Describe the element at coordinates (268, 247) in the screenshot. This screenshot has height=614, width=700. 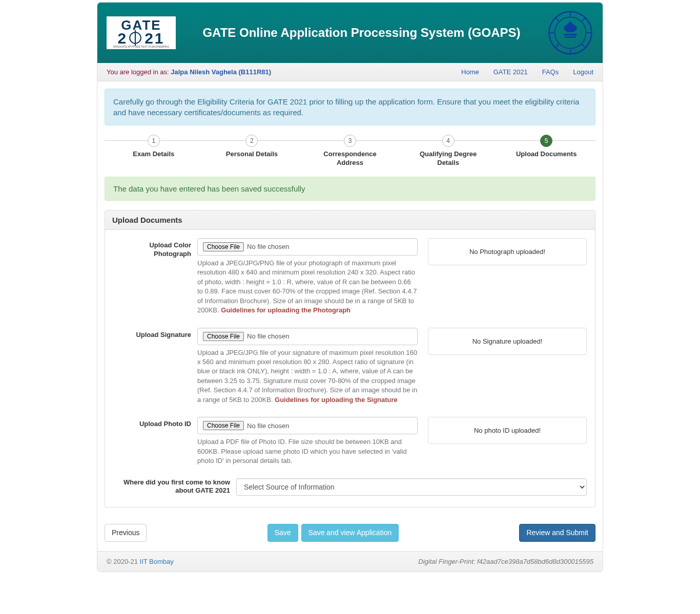
I see `file-status-photograph: No file chosen` at that location.